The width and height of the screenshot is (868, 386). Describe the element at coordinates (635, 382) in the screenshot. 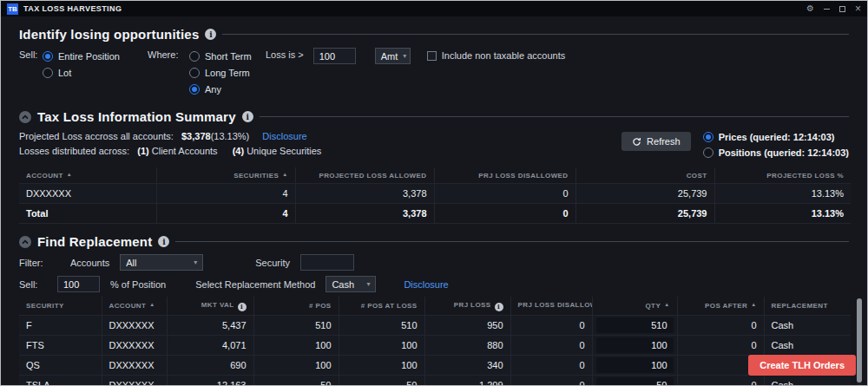

I see `qty-input: 50` at that location.